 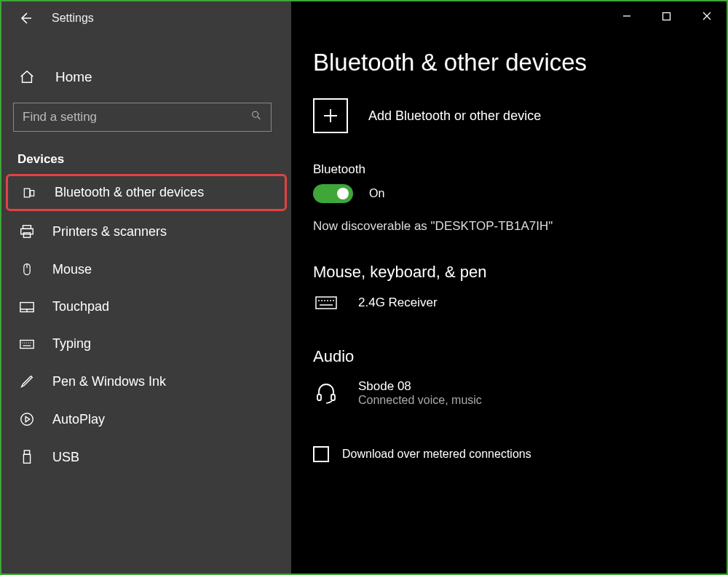 What do you see at coordinates (397, 303) in the screenshot?
I see `device-label: 2.4G Receiver` at bounding box center [397, 303].